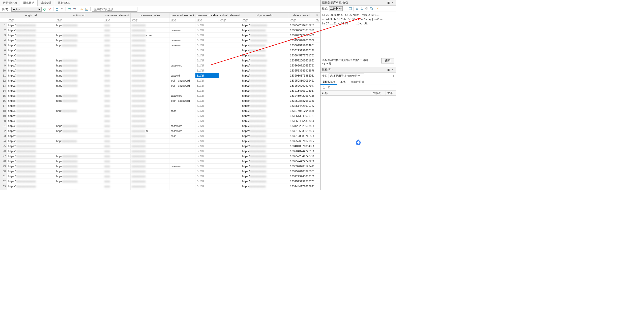 The image size is (644, 309). I want to click on cell-password-element: password, so click(183, 30).